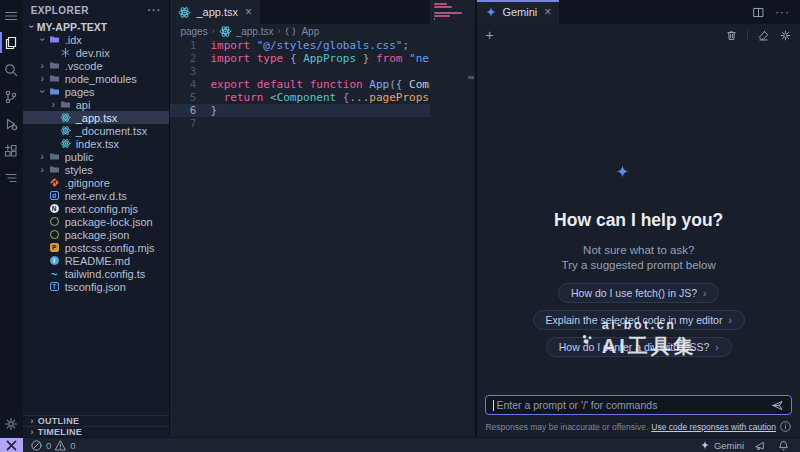 The width and height of the screenshot is (800, 452). I want to click on gemini-input-area: Responses may be inaccurate or offensive…, so click(638, 413).